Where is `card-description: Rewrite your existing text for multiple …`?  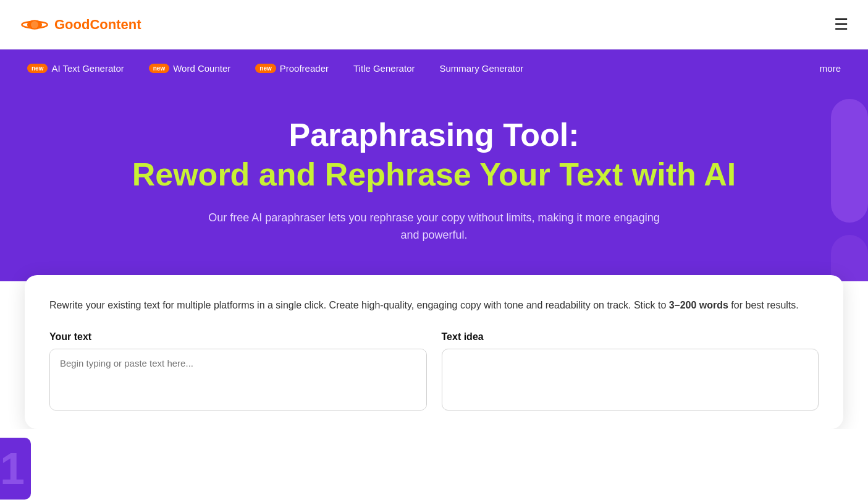 card-description: Rewrite your existing text for multiple … is located at coordinates (434, 305).